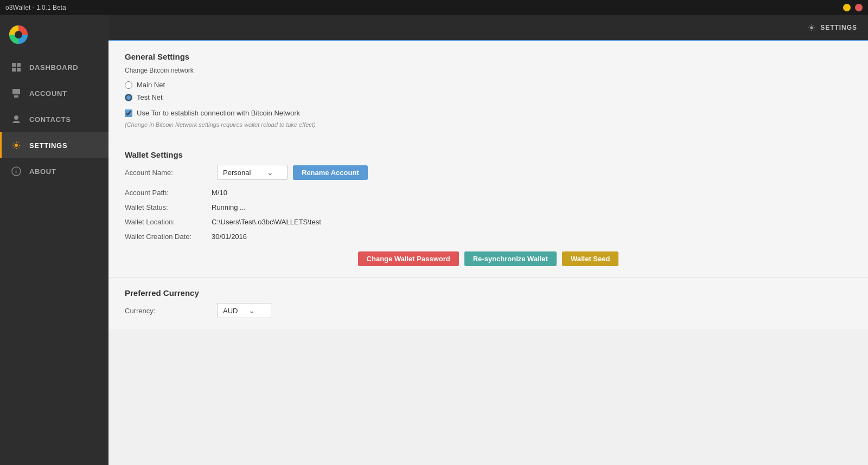 This screenshot has width=868, height=465. I want to click on wallet-seed-button: Wallet Seed, so click(590, 259).